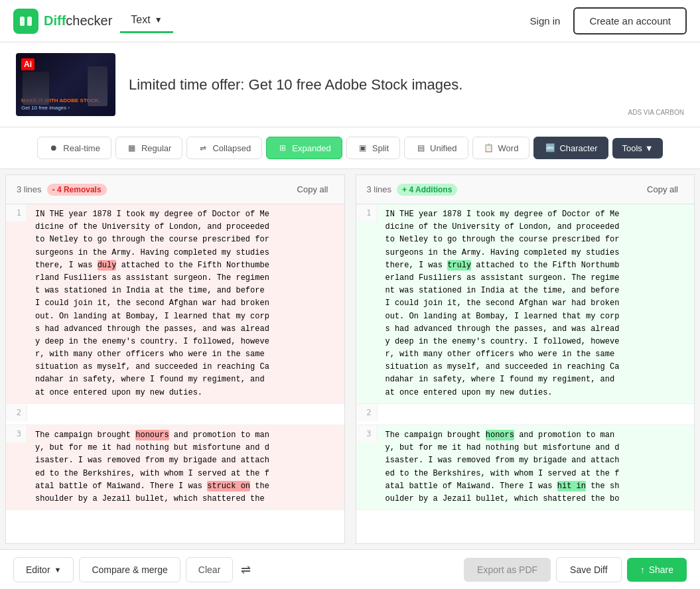 This screenshot has width=700, height=589. What do you see at coordinates (525, 190) in the screenshot?
I see `right-diff-header: 3 lines + 4 Additions Copy all` at bounding box center [525, 190].